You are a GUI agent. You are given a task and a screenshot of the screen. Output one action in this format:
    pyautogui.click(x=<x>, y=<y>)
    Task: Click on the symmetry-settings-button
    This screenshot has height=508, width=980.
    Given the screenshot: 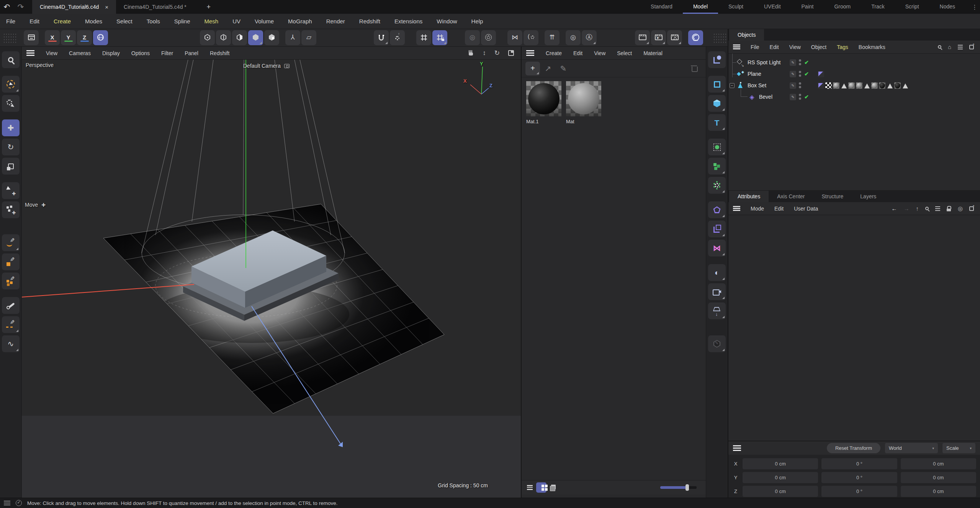 What is the action you would take?
    pyautogui.click(x=531, y=38)
    